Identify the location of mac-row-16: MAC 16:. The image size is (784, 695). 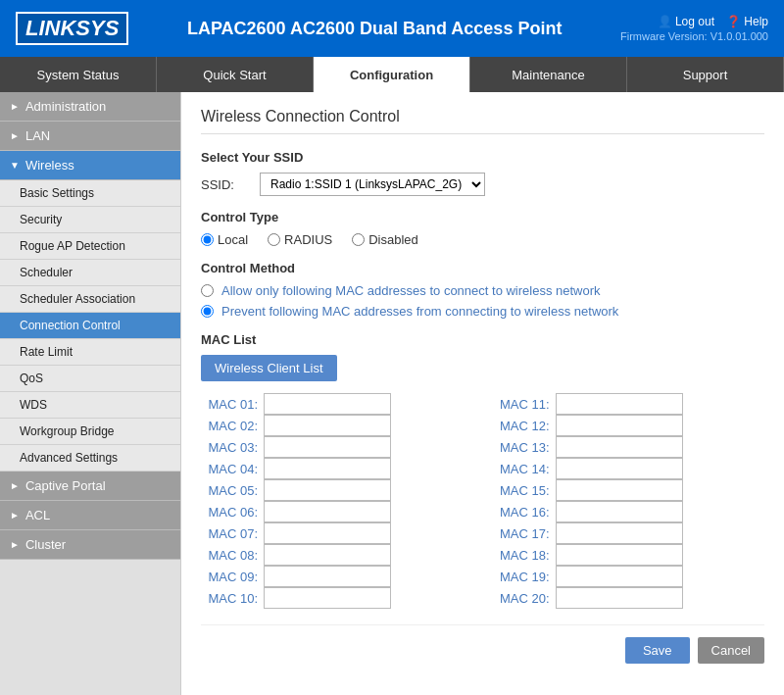
(629, 512).